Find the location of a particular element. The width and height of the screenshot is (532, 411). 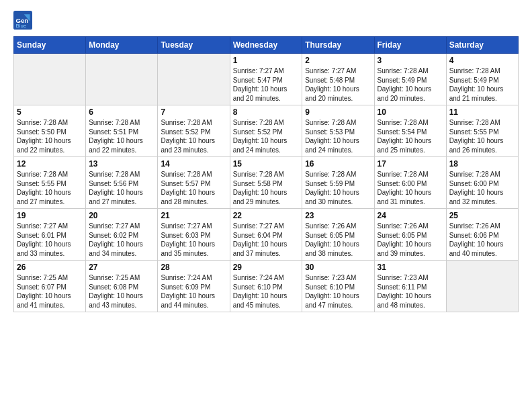

day-number: 14 is located at coordinates (193, 164).